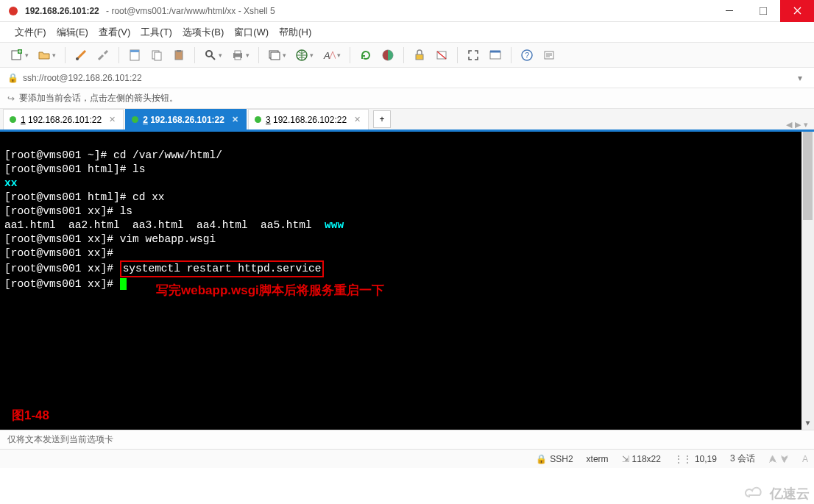 This screenshot has width=814, height=504. Describe the element at coordinates (305, 55) in the screenshot. I see `language-button: ▾` at that location.